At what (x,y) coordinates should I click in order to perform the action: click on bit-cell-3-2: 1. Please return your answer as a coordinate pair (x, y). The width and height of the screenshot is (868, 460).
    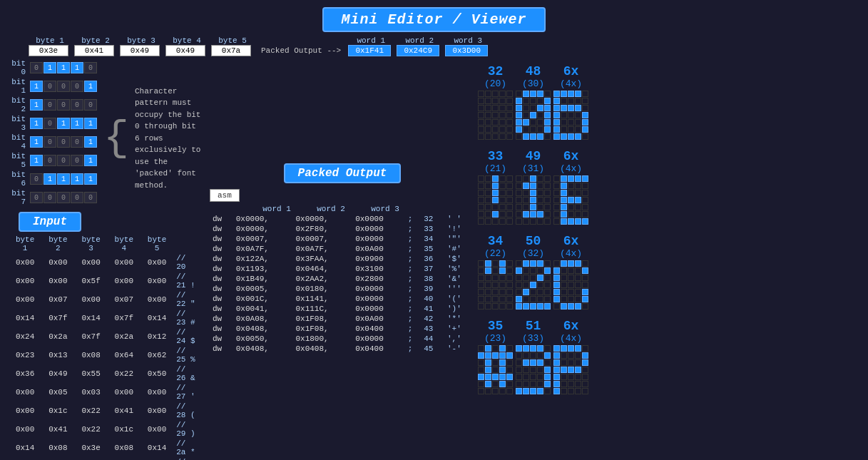
    Looking at the image, I should click on (63, 123).